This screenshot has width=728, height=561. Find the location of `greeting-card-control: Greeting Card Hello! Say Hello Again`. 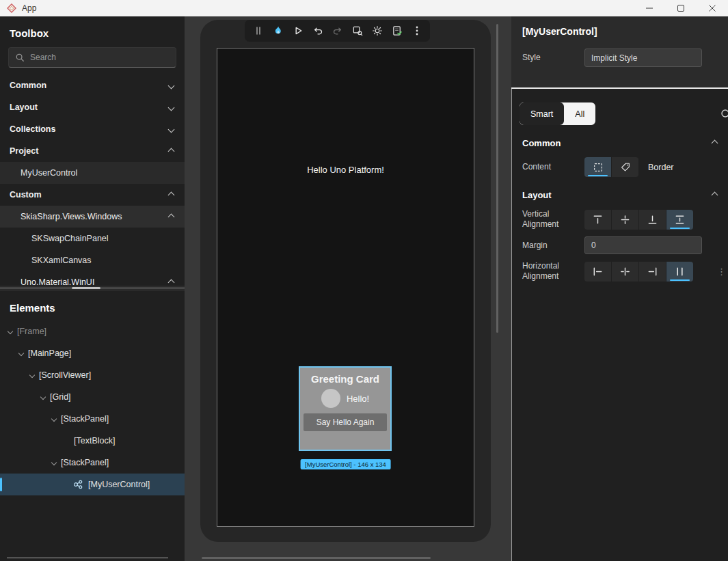

greeting-card-control: Greeting Card Hello! Say Hello Again is located at coordinates (345, 409).